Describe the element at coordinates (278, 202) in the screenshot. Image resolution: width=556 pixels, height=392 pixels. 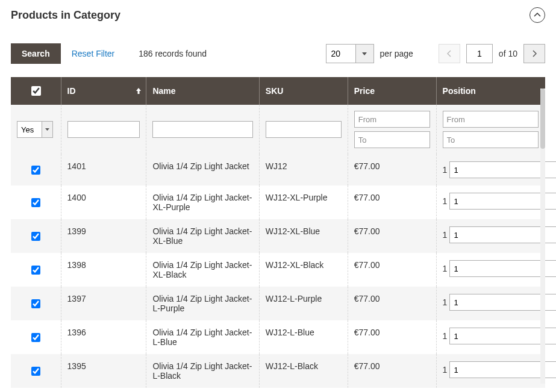
I see `table-row: 1400Olivia 1/4 Zip Light Jacket-XL-Purpl…` at that location.